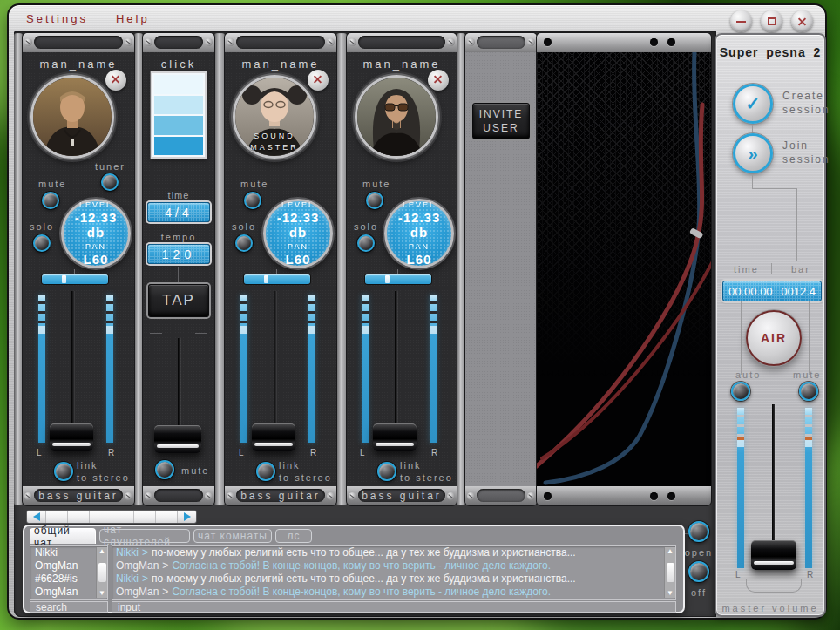 The width and height of the screenshot is (840, 630). What do you see at coordinates (802, 21) in the screenshot?
I see `close-button` at bounding box center [802, 21].